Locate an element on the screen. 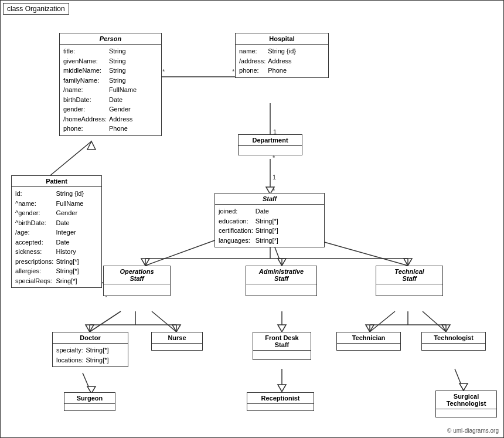 Image resolution: width=504 pixels, height=438 pixels. doctor-class: Doctor specialty:String[*] locations:Str… is located at coordinates (90, 349).